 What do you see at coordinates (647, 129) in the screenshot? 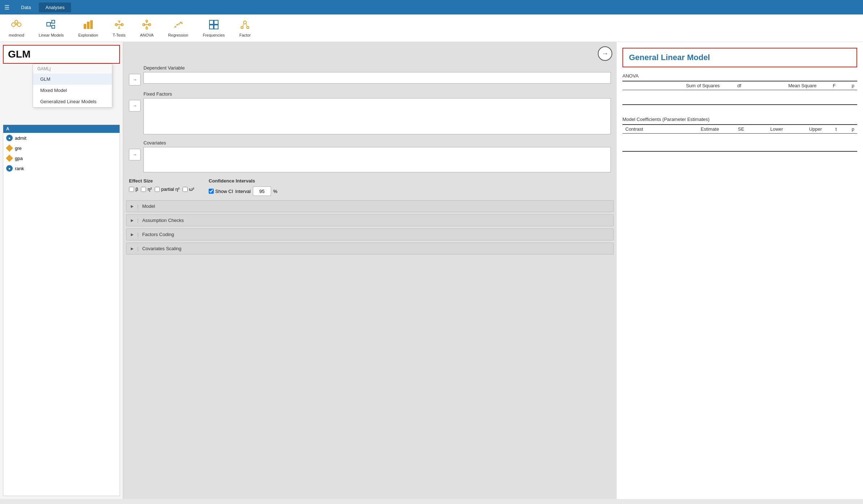
I see `mc-col-contrast: Contrast` at bounding box center [647, 129].